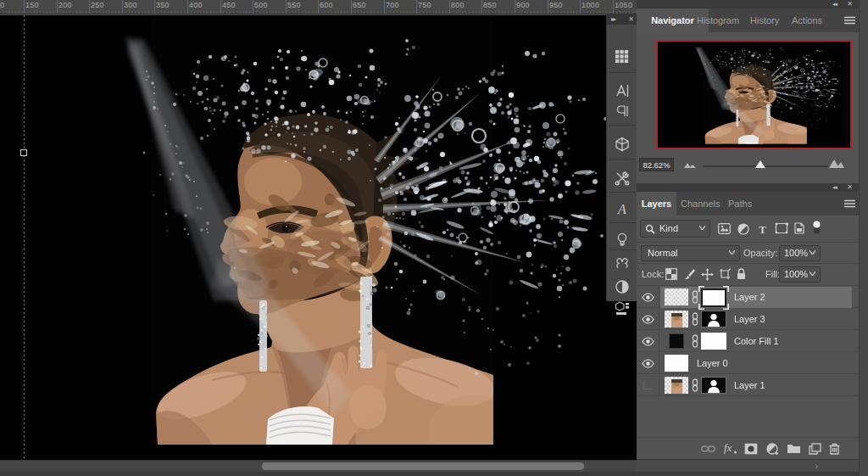 This screenshot has height=476, width=868. I want to click on svg-text: T, so click(763, 229).